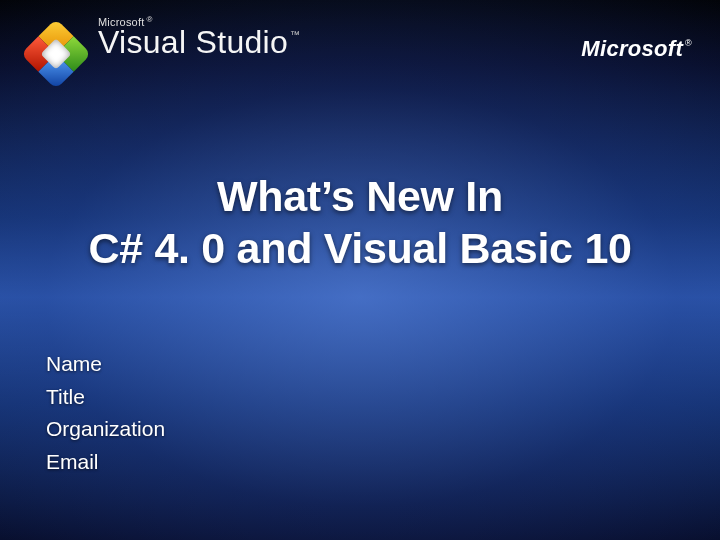 The width and height of the screenshot is (720, 540). Describe the element at coordinates (199, 38) in the screenshot. I see `visual-studio-text: Microsoft® Visual Studio™` at that location.